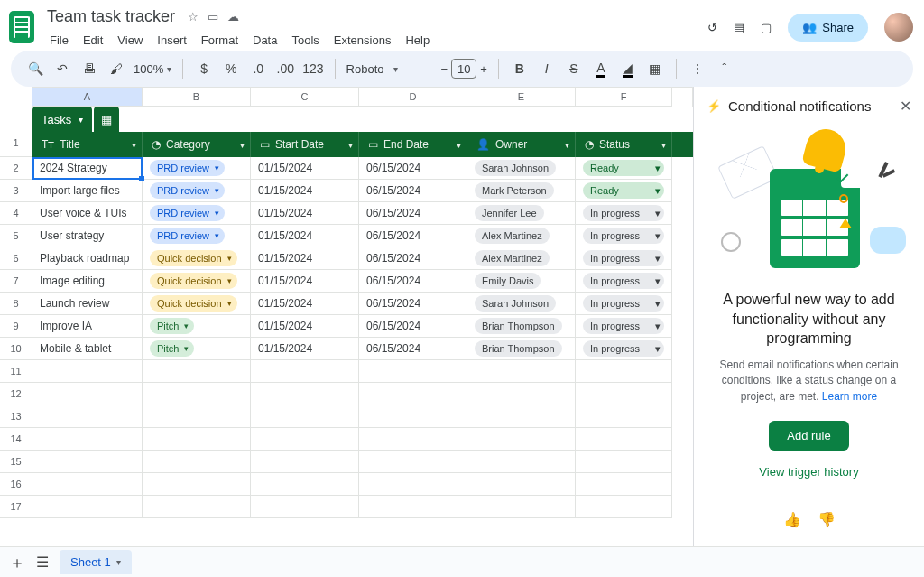 The height and width of the screenshot is (577, 924). I want to click on row-header: 17, so click(16, 507).